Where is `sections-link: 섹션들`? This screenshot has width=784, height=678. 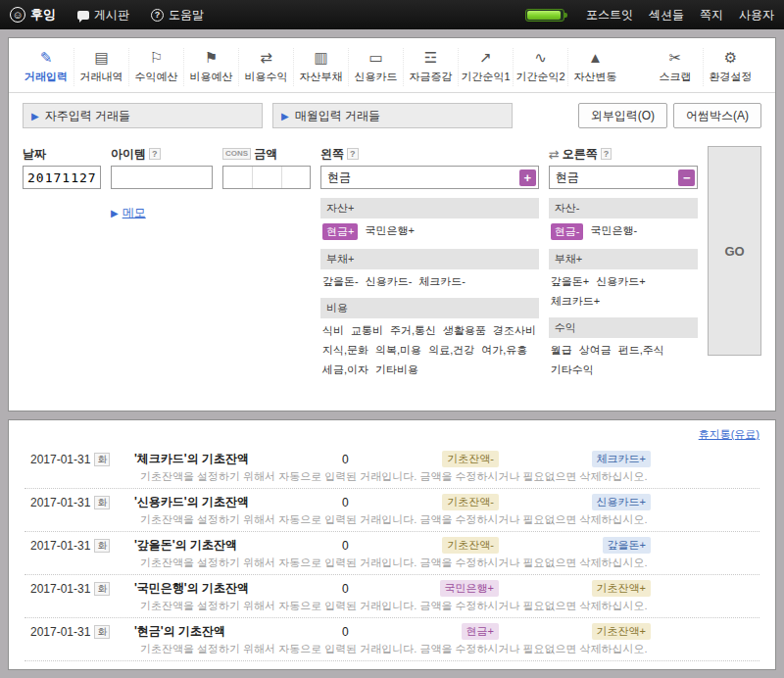 sections-link: 섹션들 is located at coordinates (666, 16).